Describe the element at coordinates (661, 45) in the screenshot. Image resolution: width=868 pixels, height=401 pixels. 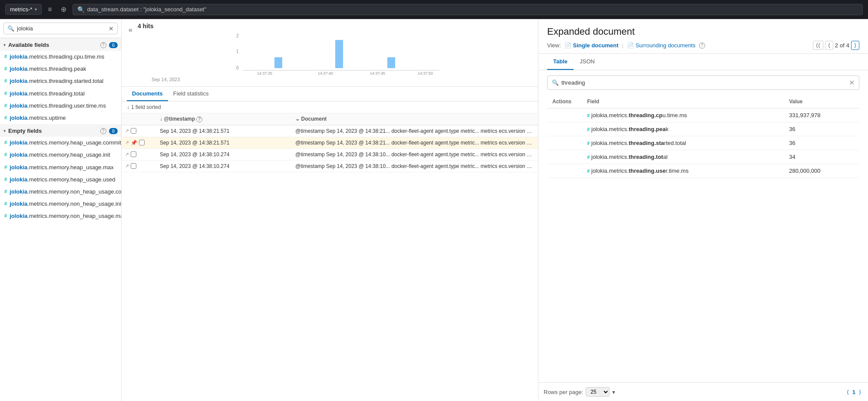
I see `surrounding-documents-link: 📄 Surrounding documents` at that location.